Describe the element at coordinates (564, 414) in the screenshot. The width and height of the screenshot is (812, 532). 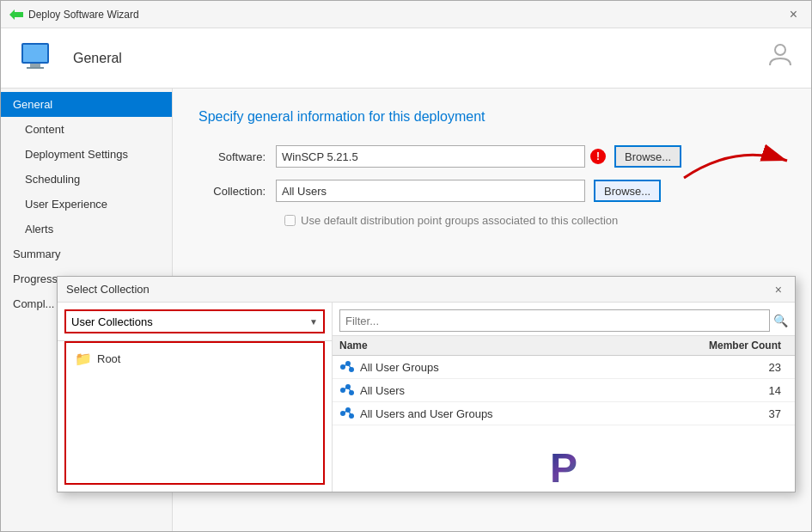
I see `table-row: All Users and User Groups 37` at that location.